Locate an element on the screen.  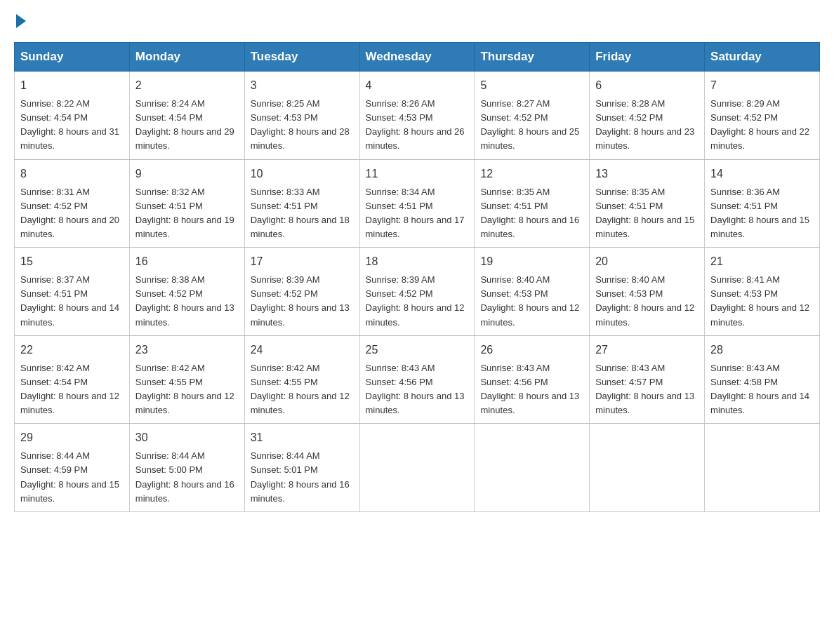
logo is located at coordinates (21, 21).